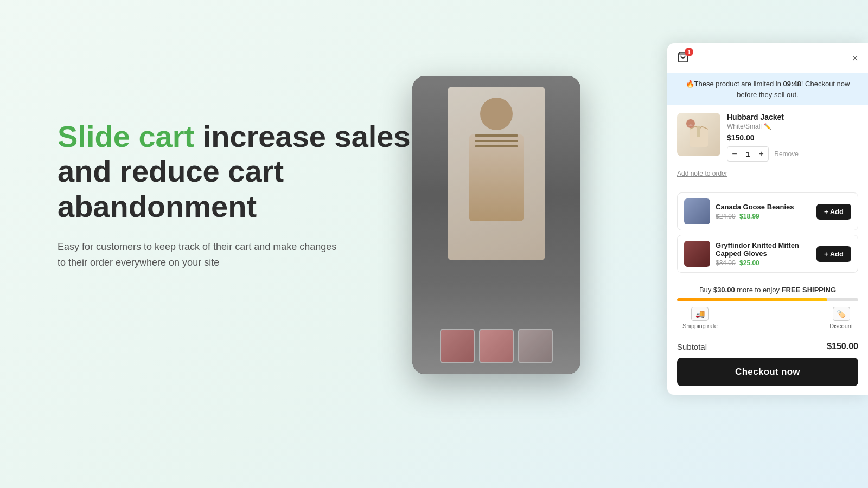  Describe the element at coordinates (768, 318) in the screenshot. I see `shipping-icons-row: 🚚 Shipping rate 🏷️ Discount` at that location.